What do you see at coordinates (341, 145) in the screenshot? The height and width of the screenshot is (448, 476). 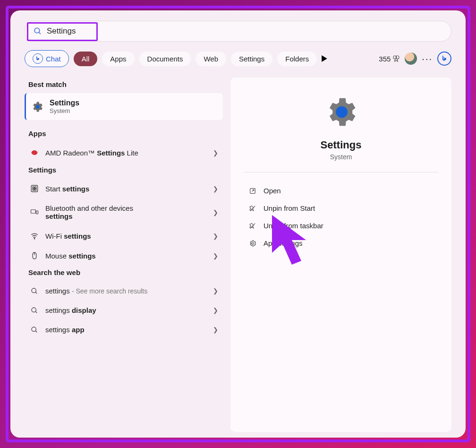 I see `preview-title: Settings` at bounding box center [341, 145].